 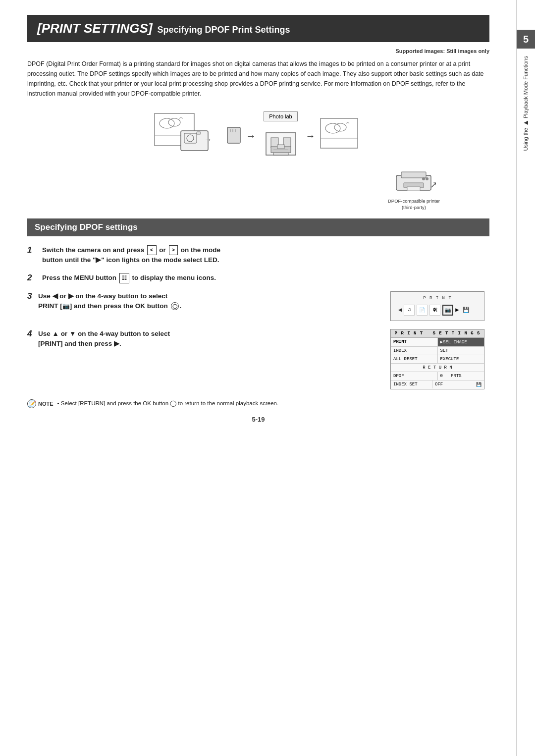 What do you see at coordinates (259, 306) in the screenshot?
I see `step-3: 3 Use ◀ or ▶ on the 4-way button to sele…` at bounding box center [259, 306].